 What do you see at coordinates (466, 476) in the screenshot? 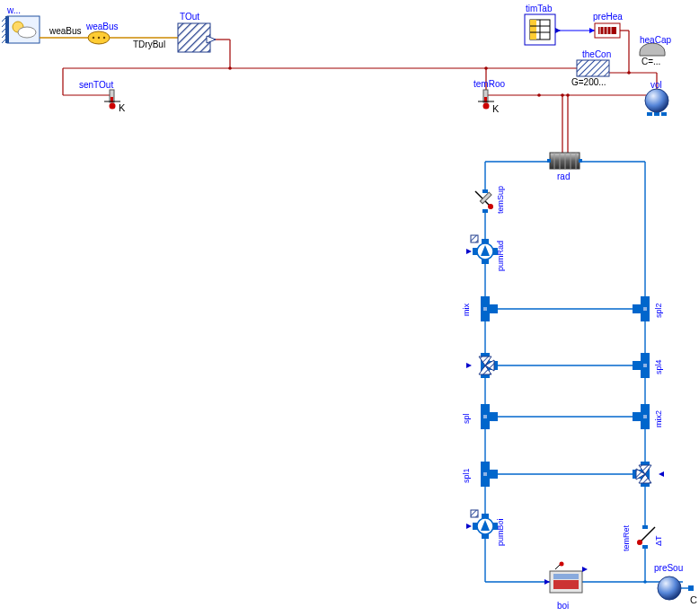
I see `spl1-label: spl1` at bounding box center [466, 476].